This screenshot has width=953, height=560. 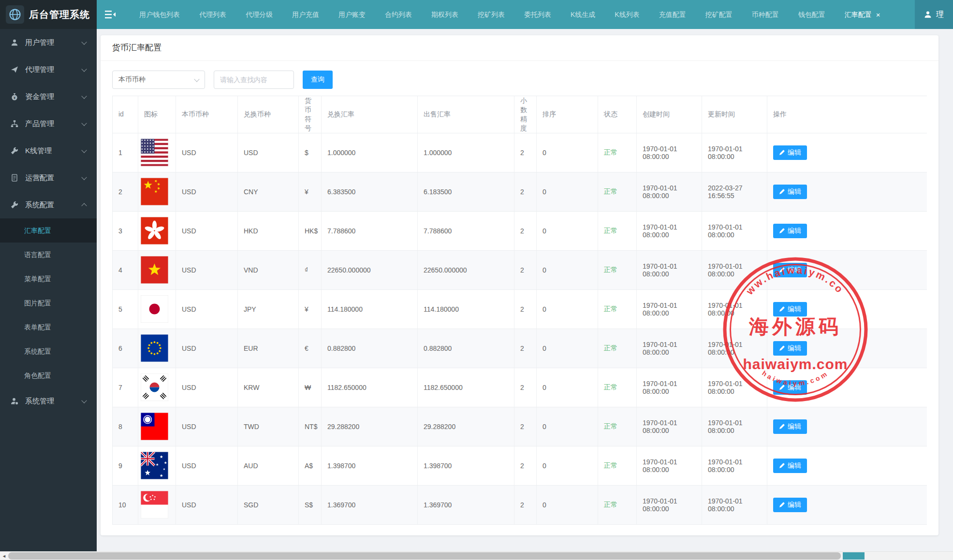 What do you see at coordinates (160, 14) in the screenshot?
I see `tab-1: 用户钱包列表` at bounding box center [160, 14].